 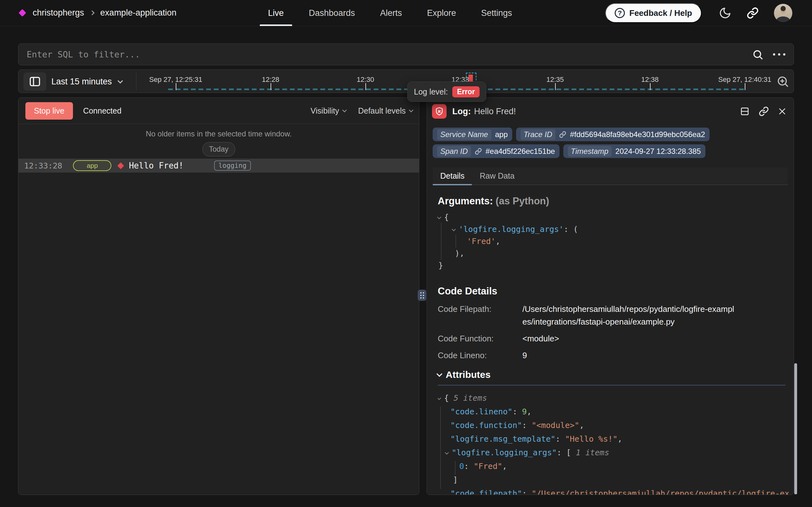 What do you see at coordinates (613, 241) in the screenshot?
I see `arguments-code-block: {'logfire.logging_args': ('Fred',),}` at bounding box center [613, 241].